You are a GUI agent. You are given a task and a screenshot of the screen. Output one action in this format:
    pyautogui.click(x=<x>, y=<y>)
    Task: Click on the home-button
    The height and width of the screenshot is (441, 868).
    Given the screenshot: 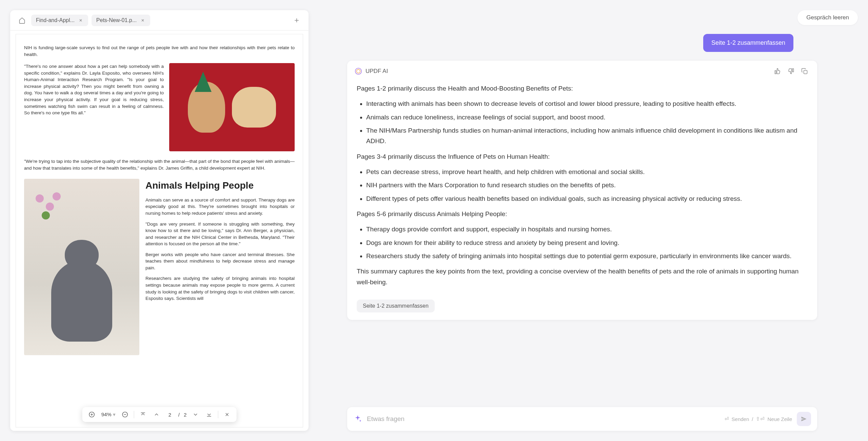 What is the action you would take?
    pyautogui.click(x=22, y=20)
    